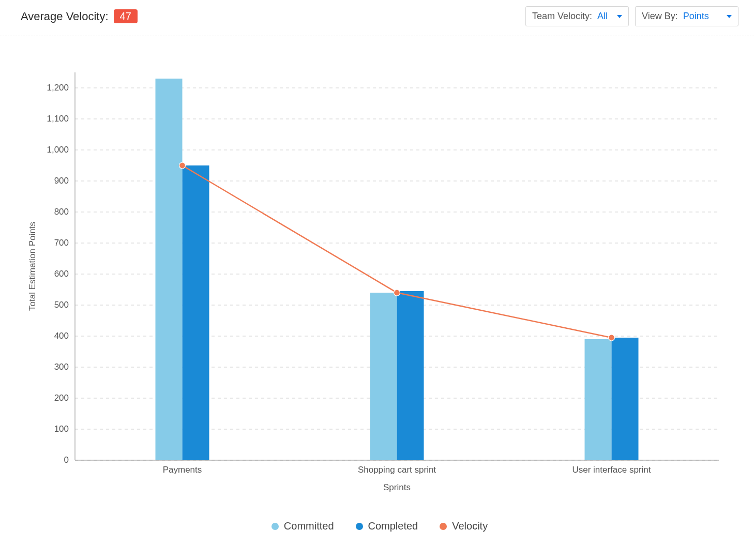 Image resolution: width=754 pixels, height=560 pixels. I want to click on x-axis-title: Sprints, so click(397, 487).